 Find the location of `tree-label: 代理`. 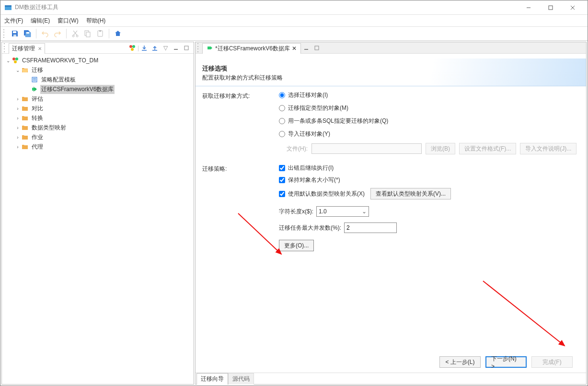

tree-label: 代理 is located at coordinates (37, 147).